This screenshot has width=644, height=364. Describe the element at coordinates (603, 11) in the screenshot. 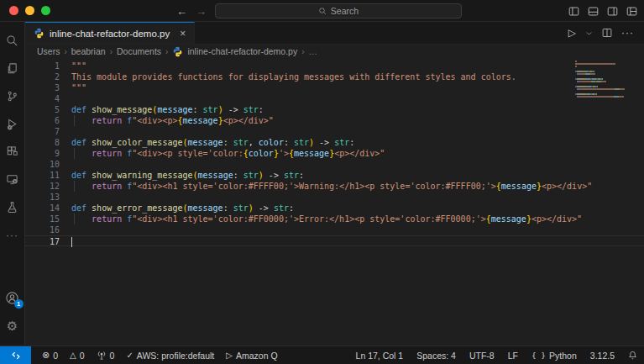

I see `layout-controls` at that location.